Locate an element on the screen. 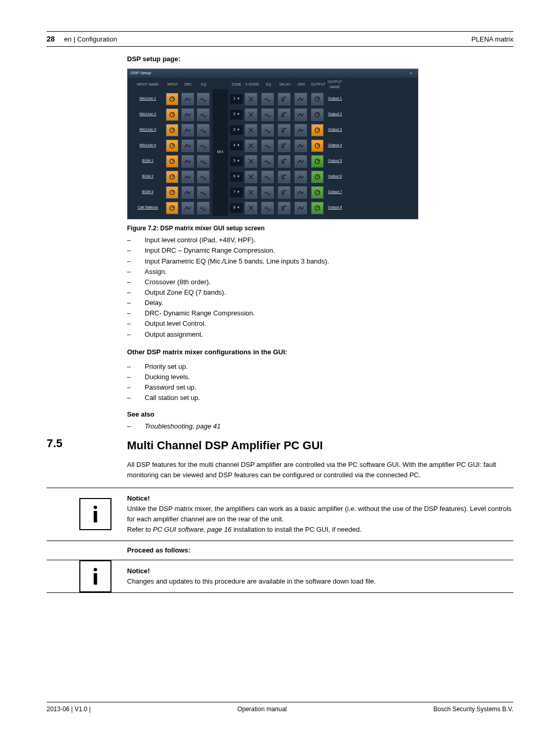 The width and height of the screenshot is (560, 747). output-name: Output 7 is located at coordinates (335, 192).